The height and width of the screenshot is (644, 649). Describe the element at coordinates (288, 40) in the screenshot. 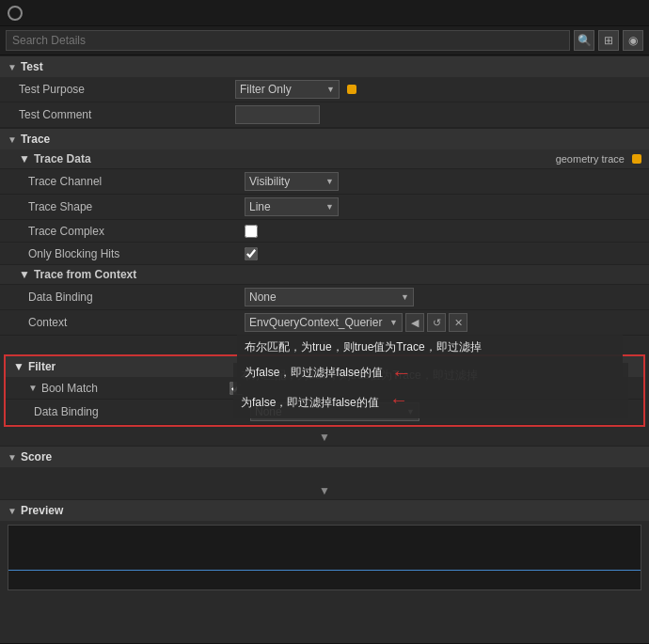

I see `search-input` at that location.